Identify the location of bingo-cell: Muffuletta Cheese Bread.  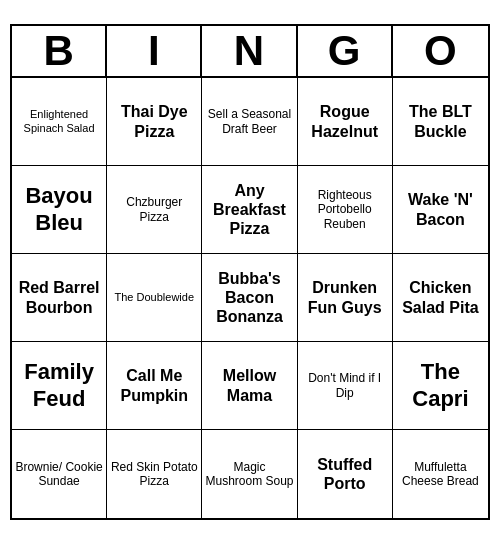
(440, 474).